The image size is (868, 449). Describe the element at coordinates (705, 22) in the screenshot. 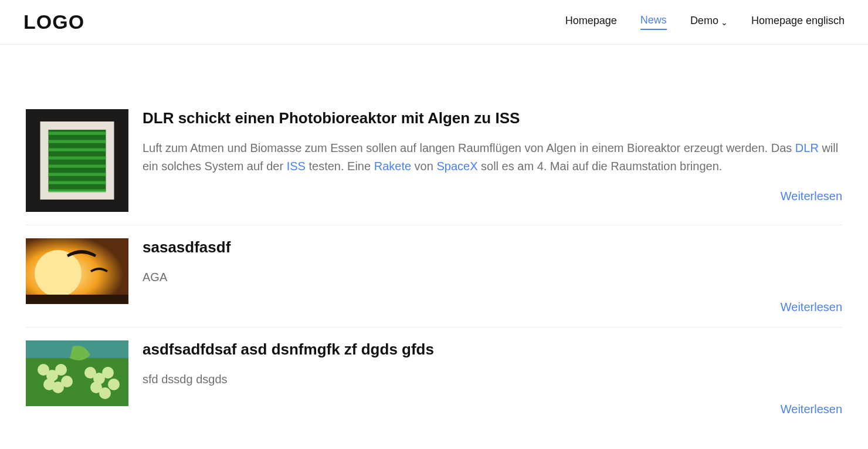

I see `main-nav: HomepageNewsDemo⌄Homepage englisch` at that location.